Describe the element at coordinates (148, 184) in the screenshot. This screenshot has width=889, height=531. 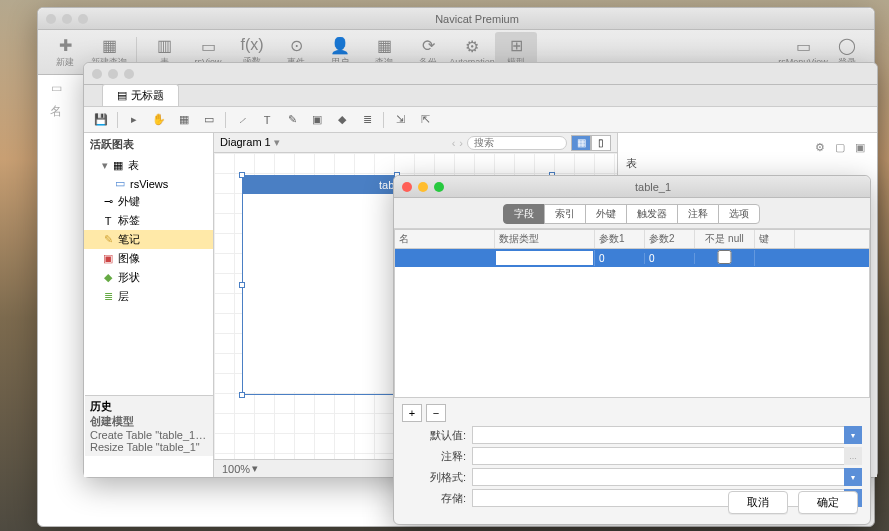
I see `sidebar-item-rsviews: ▭rsViews` at that location.